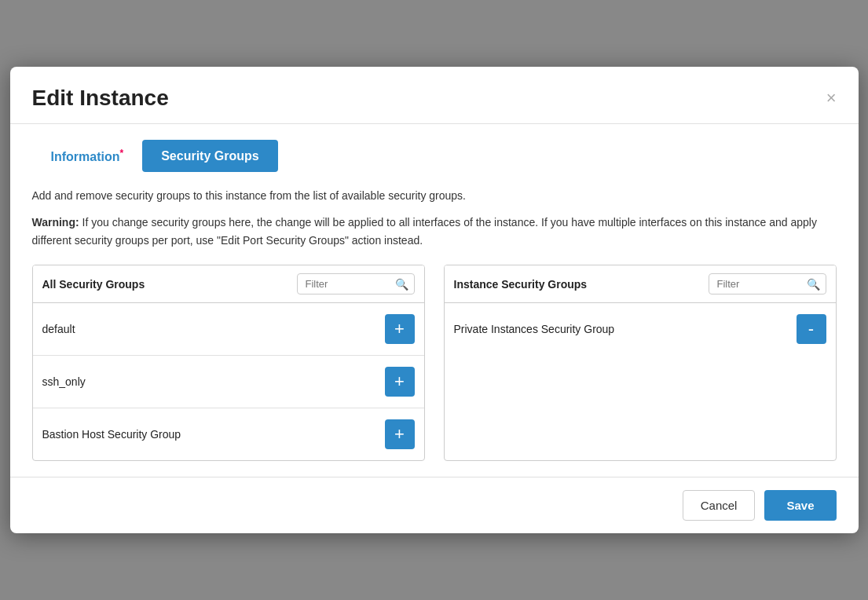 The image size is (868, 600). I want to click on tabs: Information* Security Groups, so click(434, 155).